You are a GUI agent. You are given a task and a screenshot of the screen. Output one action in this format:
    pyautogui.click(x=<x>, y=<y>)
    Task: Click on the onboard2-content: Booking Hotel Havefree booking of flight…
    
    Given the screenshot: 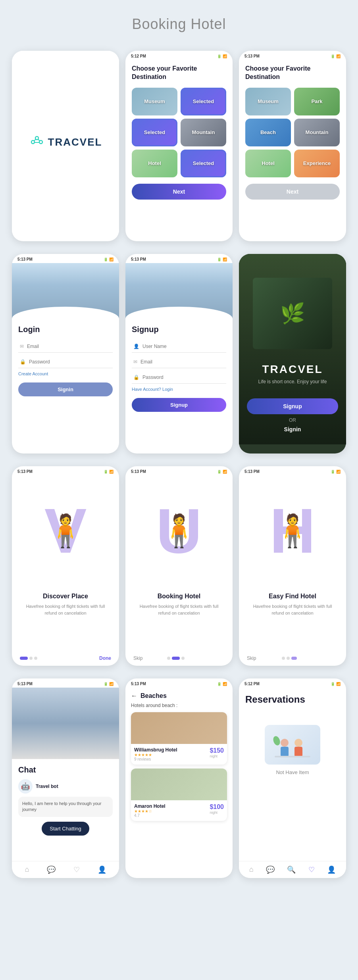 What is the action you would take?
    pyautogui.click(x=179, y=619)
    